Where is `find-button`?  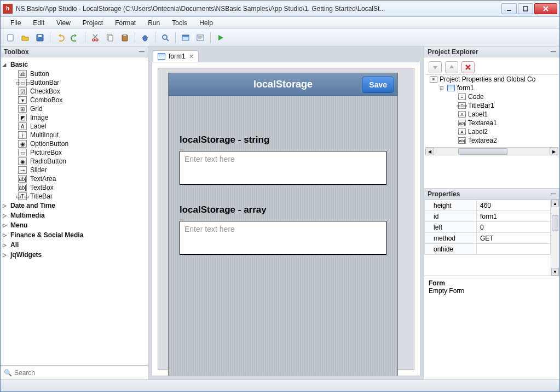 find-button is located at coordinates (165, 38).